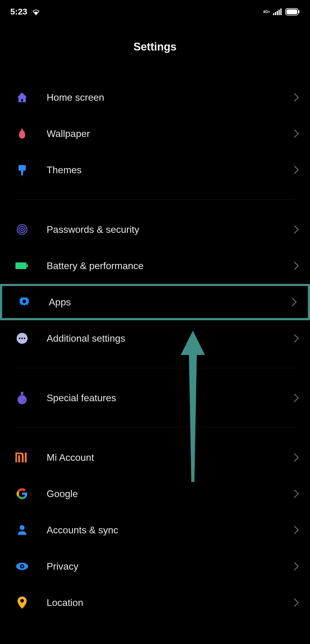 This screenshot has height=644, width=310. What do you see at coordinates (155, 170) in the screenshot?
I see `settings-row-themes: Themes` at bounding box center [155, 170].